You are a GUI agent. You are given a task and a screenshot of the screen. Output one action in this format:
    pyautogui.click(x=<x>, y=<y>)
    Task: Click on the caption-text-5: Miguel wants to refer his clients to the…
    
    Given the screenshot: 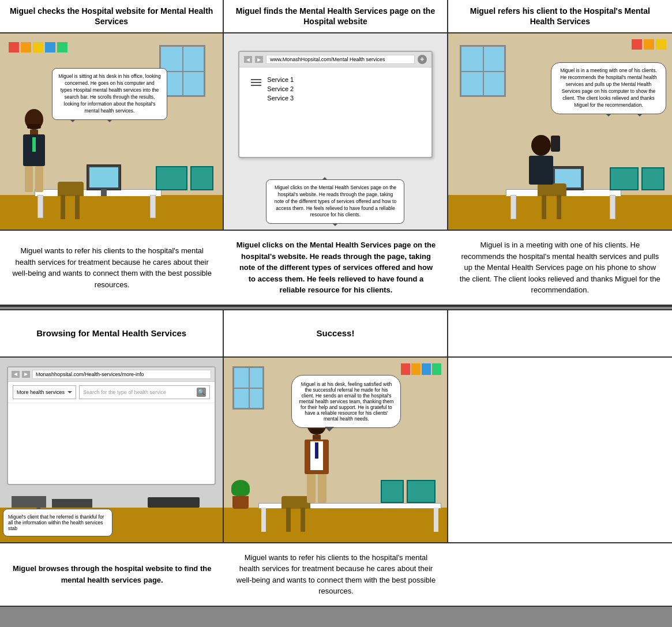 What is the action you would take?
    pyautogui.click(x=336, y=575)
    